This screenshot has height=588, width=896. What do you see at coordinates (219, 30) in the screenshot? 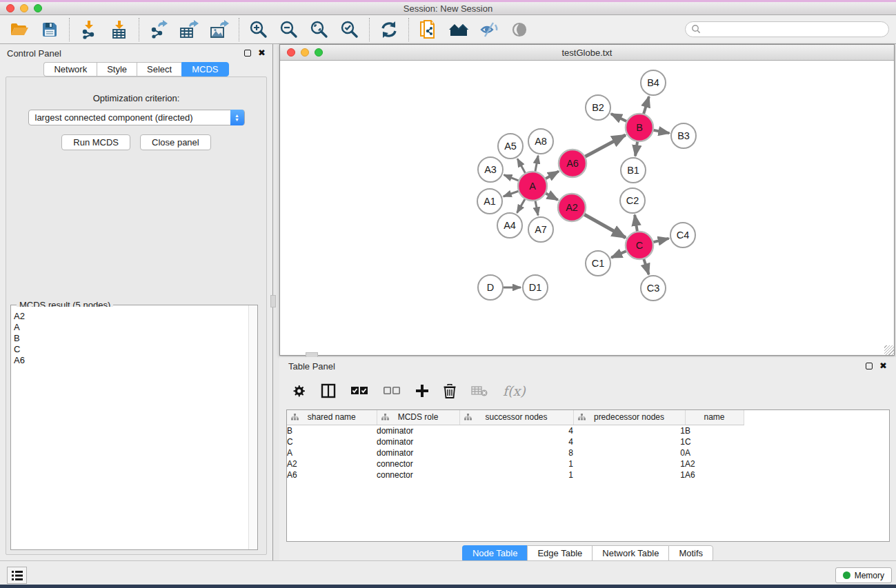
I see `export-image-icon` at bounding box center [219, 30].